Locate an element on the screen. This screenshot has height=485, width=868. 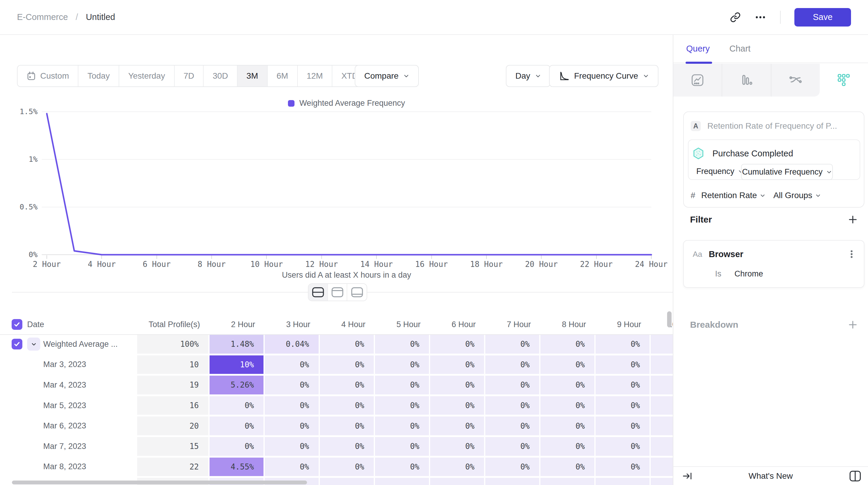
table-only-view-button is located at coordinates (357, 292).